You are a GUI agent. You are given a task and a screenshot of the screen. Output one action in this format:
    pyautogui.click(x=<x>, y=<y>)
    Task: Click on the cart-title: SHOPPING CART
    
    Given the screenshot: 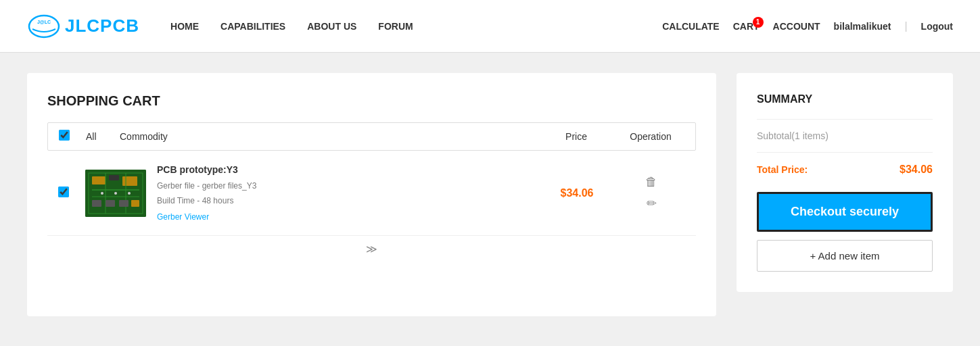 What is the action you would take?
    pyautogui.click(x=372, y=101)
    